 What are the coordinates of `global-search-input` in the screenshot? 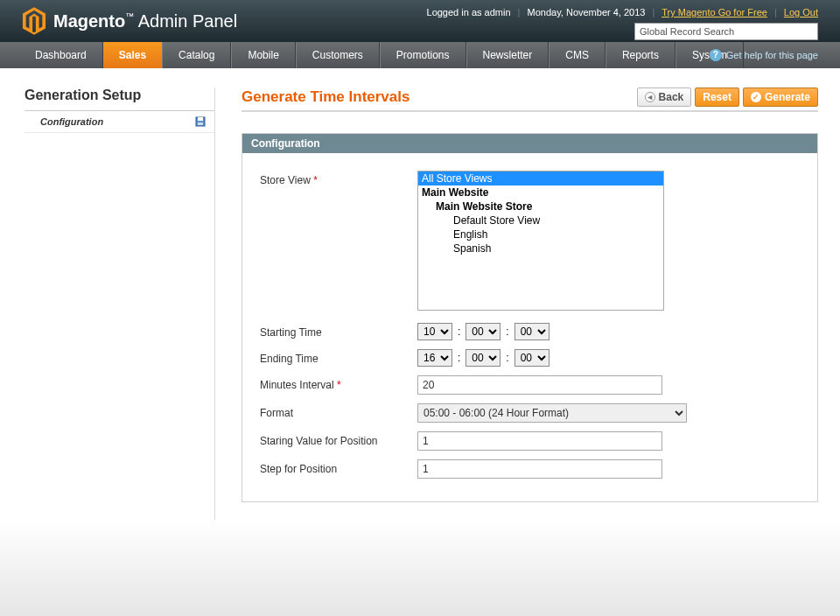 It's located at (726, 32).